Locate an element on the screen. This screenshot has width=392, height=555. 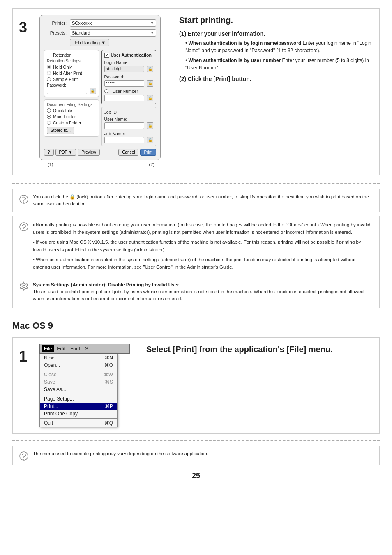
hold-only-radio is located at coordinates (49, 67).